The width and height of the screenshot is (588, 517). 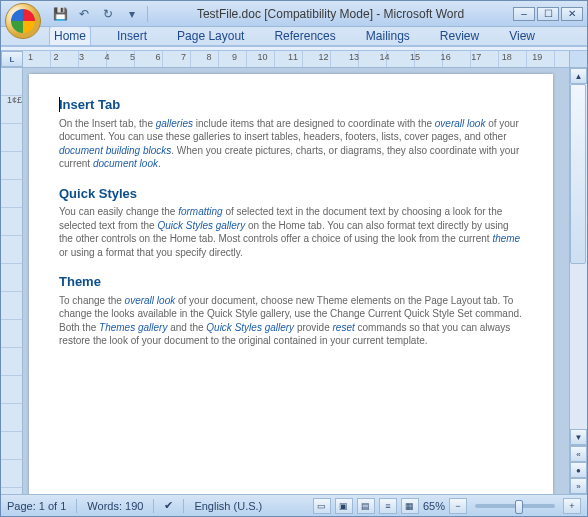 I want to click on window-title: TestFile.doc [Compatibility Mode] - Micr…, so click(x=330, y=14).